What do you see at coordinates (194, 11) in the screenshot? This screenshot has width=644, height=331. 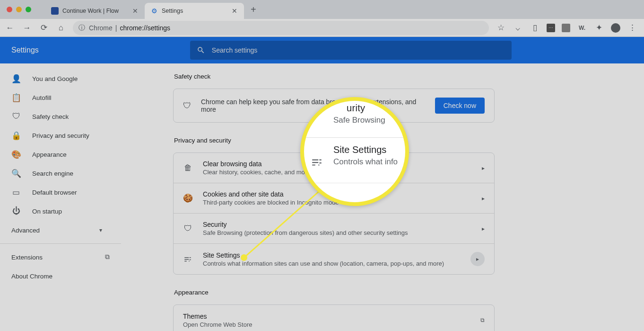 I see `browser-tab-active: ⚙ Settings ✕` at bounding box center [194, 11].